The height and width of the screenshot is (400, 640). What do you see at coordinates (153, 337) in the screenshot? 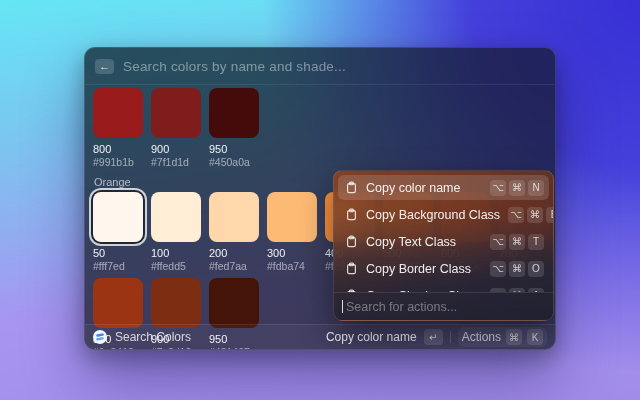
I see `app-name: Search Colors` at bounding box center [153, 337].